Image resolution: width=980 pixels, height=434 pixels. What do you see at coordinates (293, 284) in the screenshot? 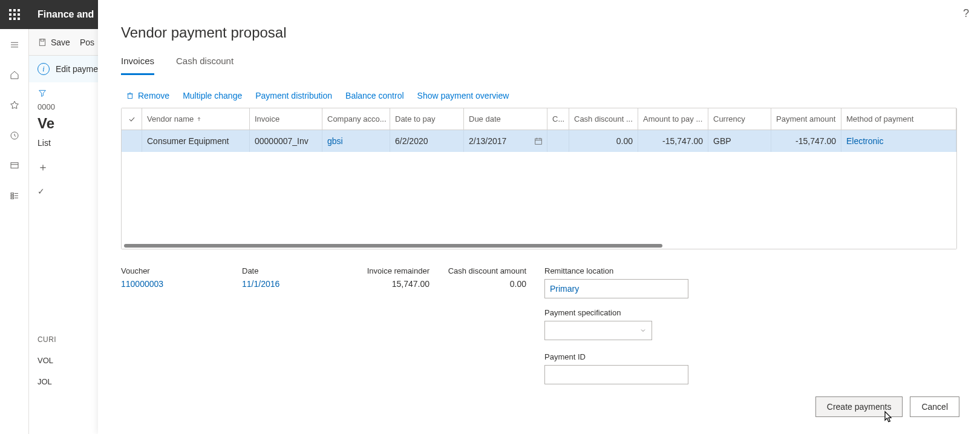
I see `date-value: 11/1/2016` at bounding box center [293, 284].